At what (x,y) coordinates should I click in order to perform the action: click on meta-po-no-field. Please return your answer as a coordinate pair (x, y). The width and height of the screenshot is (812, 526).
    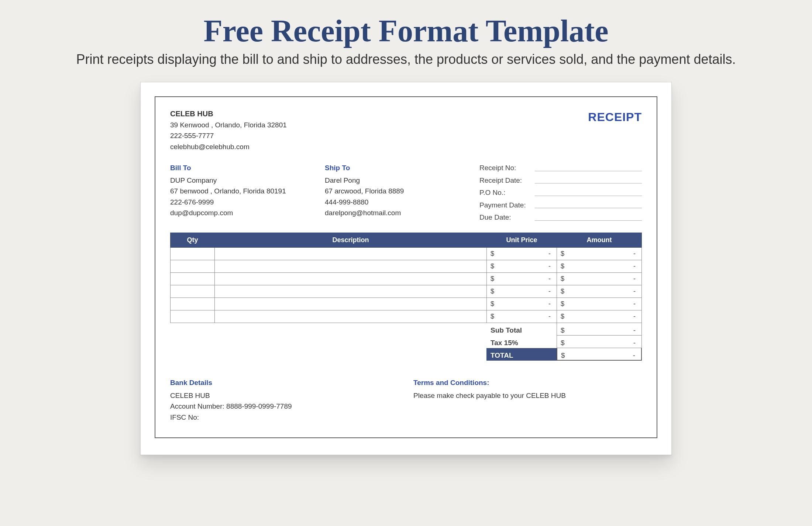
    Looking at the image, I should click on (588, 193).